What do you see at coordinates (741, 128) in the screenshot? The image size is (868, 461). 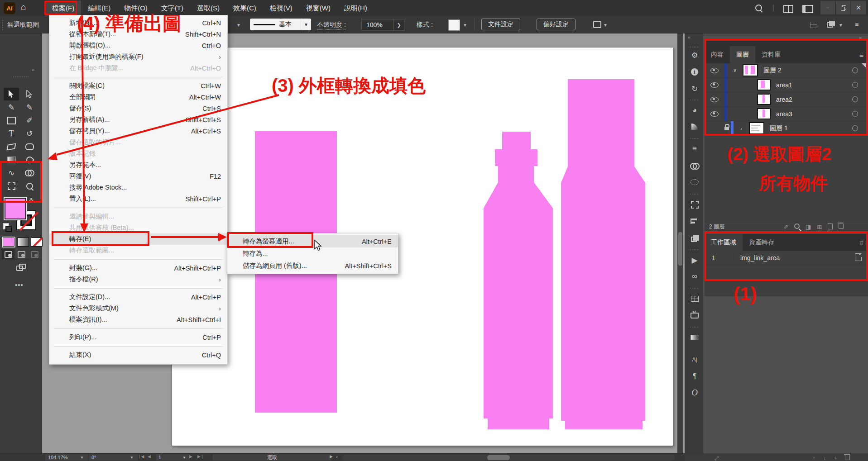 I see `chevron-right-icon: ›` at bounding box center [741, 128].